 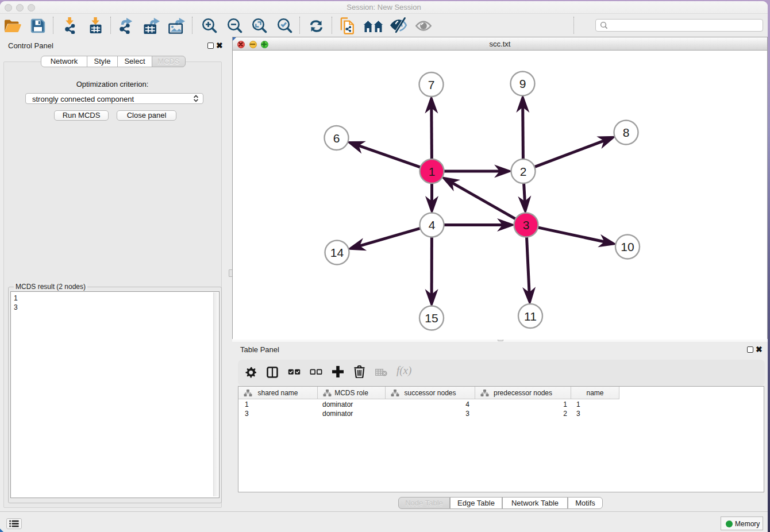 I want to click on svg-text: 10, so click(x=627, y=247).